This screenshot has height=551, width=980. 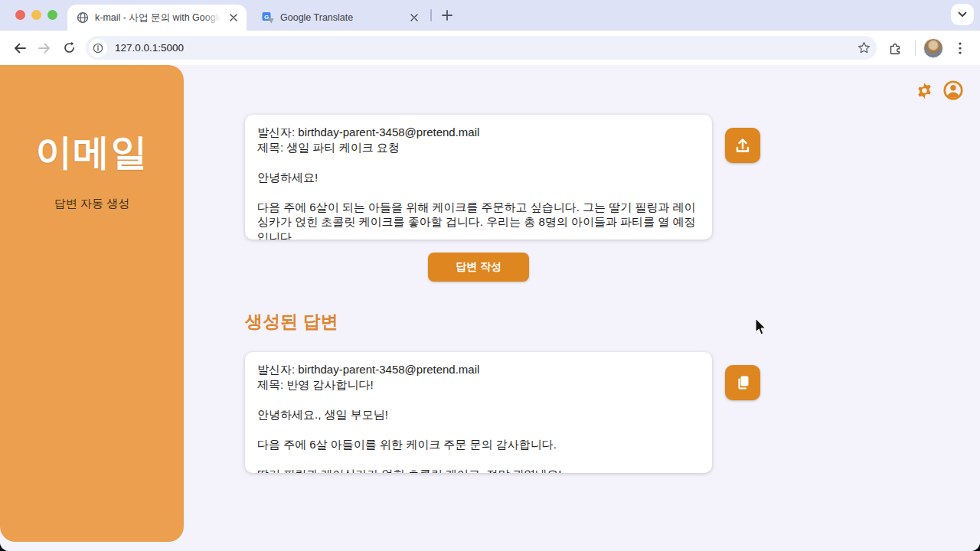 What do you see at coordinates (37, 15) in the screenshot?
I see `window-controls` at bounding box center [37, 15].